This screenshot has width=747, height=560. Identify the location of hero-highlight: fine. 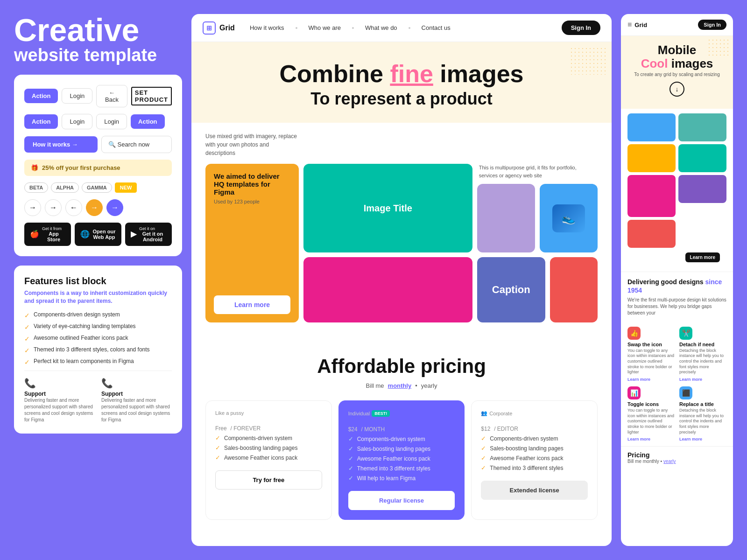
(411, 74).